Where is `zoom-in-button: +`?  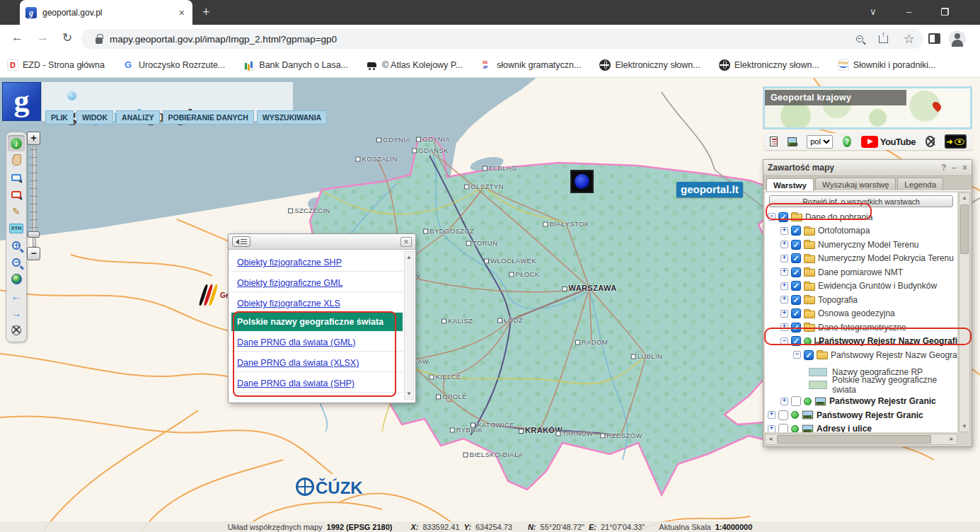 zoom-in-button: + is located at coordinates (34, 139).